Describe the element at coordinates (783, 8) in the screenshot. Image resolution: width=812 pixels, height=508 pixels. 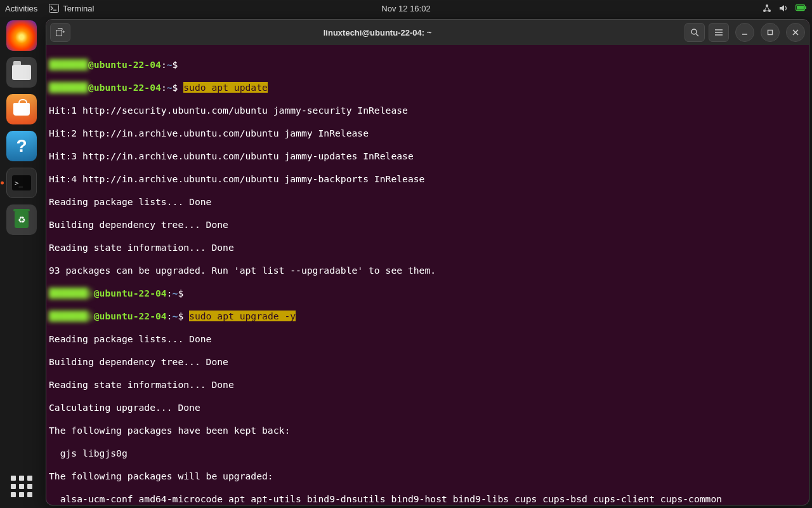
I see `volume-icon` at that location.